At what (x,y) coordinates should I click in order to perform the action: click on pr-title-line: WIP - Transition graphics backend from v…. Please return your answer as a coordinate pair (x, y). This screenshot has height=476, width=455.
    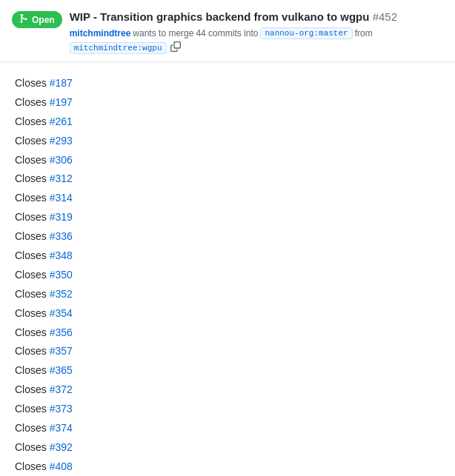
    Looking at the image, I should click on (256, 16).